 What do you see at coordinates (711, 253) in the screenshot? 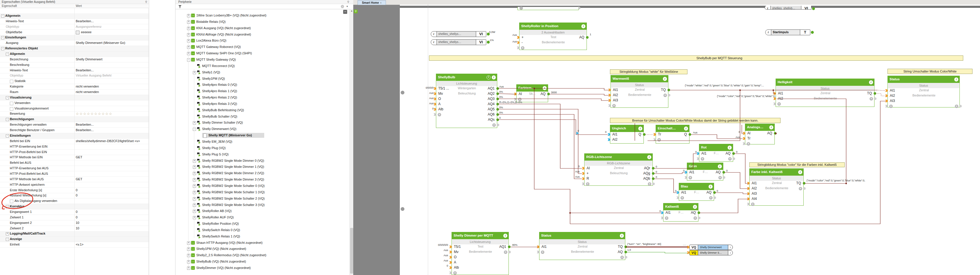
I see `virtual-output-cap: VQShelly Dimmer S…i` at bounding box center [711, 253].